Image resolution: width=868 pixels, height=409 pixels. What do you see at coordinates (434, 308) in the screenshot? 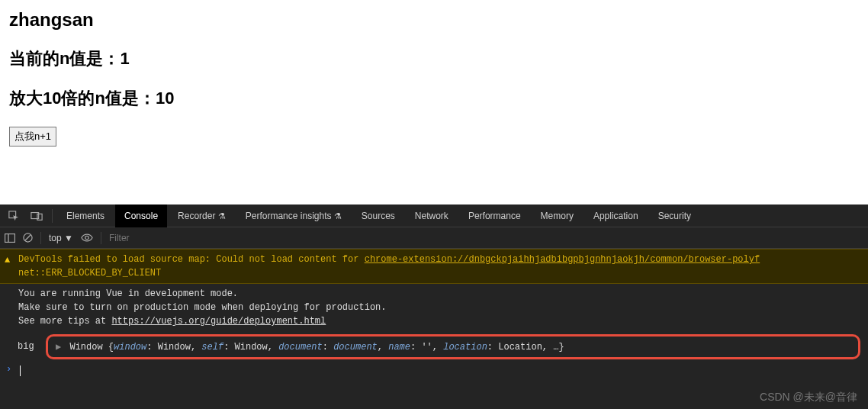
I see `console-info-row: You are running Vue in development mode.…` at bounding box center [434, 308].